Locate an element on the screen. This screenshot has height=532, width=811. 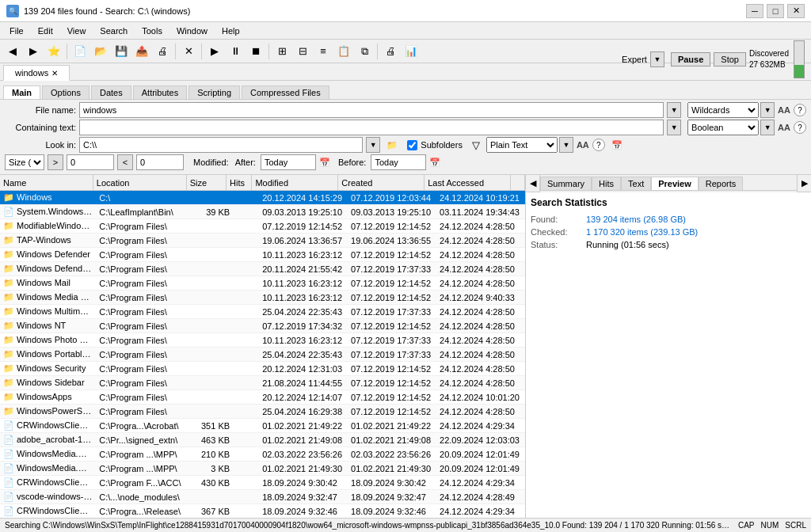
size-max-input is located at coordinates (160, 162).